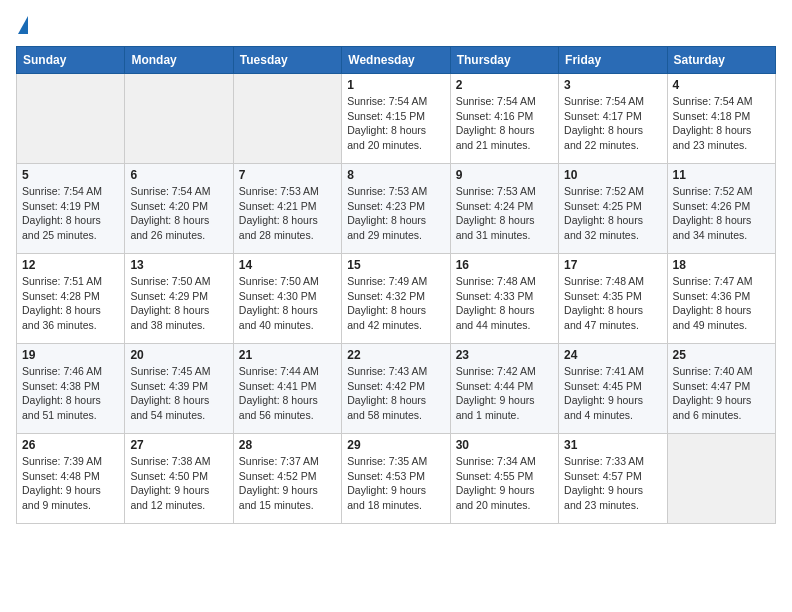  What do you see at coordinates (504, 445) in the screenshot?
I see `day-number: 30` at bounding box center [504, 445].